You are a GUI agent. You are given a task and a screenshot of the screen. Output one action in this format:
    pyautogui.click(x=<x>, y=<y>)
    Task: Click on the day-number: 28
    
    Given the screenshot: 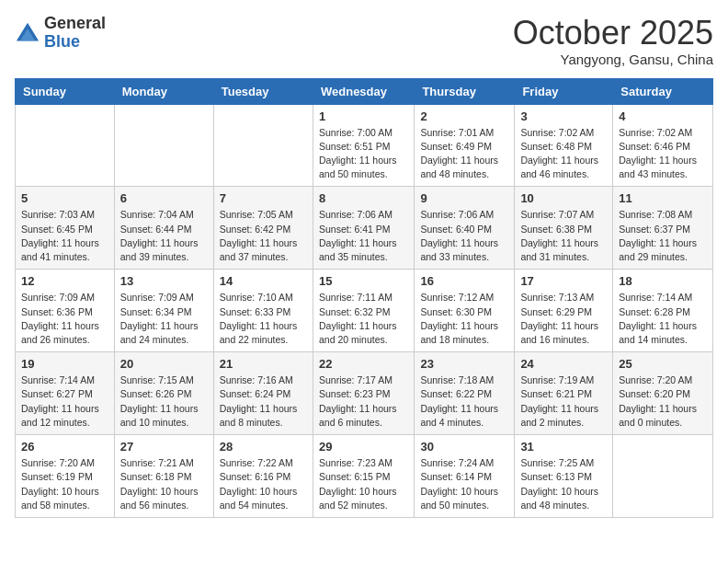 What is the action you would take?
    pyautogui.click(x=263, y=447)
    